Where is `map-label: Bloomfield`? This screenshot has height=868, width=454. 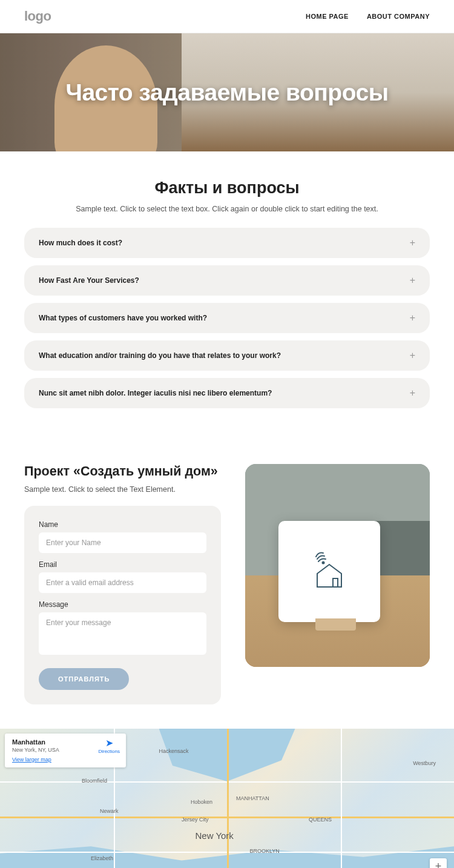 map-label: Bloomfield is located at coordinates (94, 781).